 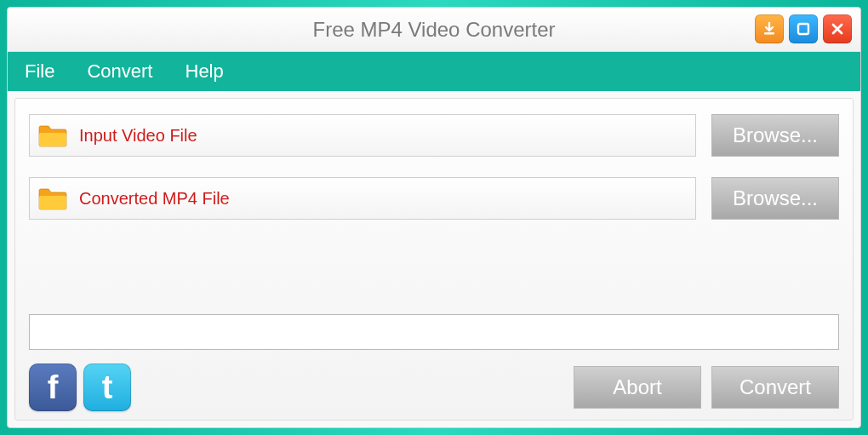 I want to click on convert-button: Convert, so click(x=775, y=387).